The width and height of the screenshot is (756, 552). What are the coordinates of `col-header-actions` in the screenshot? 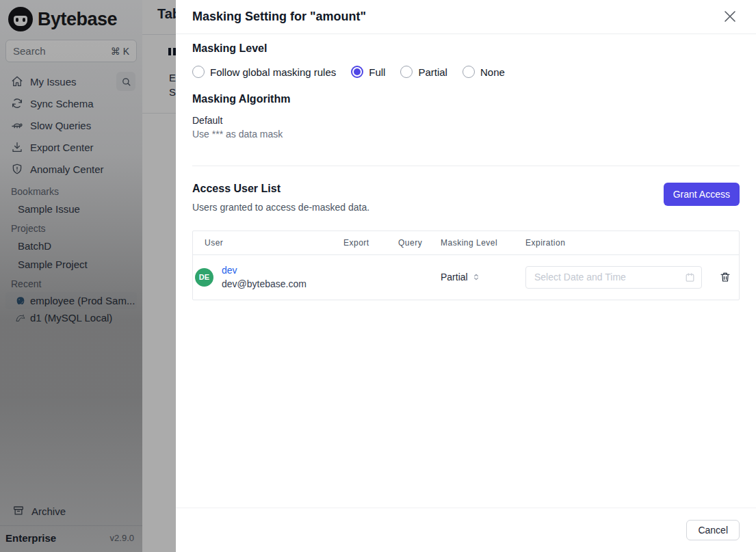 It's located at (725, 243).